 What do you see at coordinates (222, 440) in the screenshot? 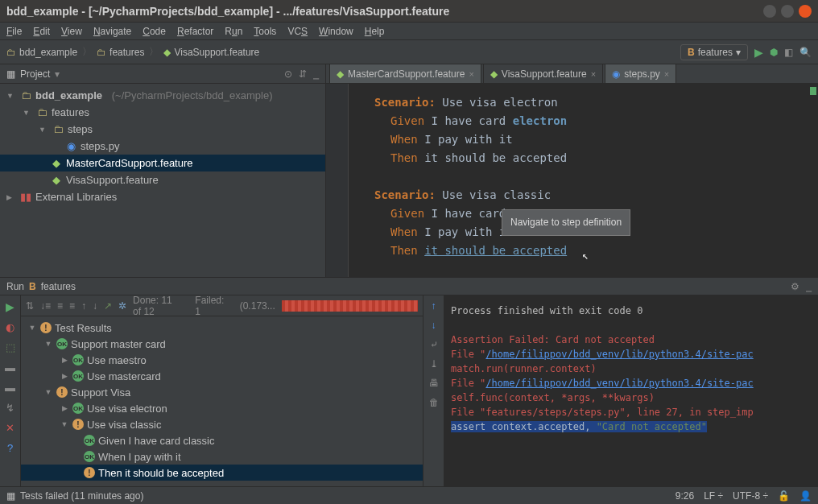
I see `test-given-classic: OKGiven I have card classic` at bounding box center [222, 440].